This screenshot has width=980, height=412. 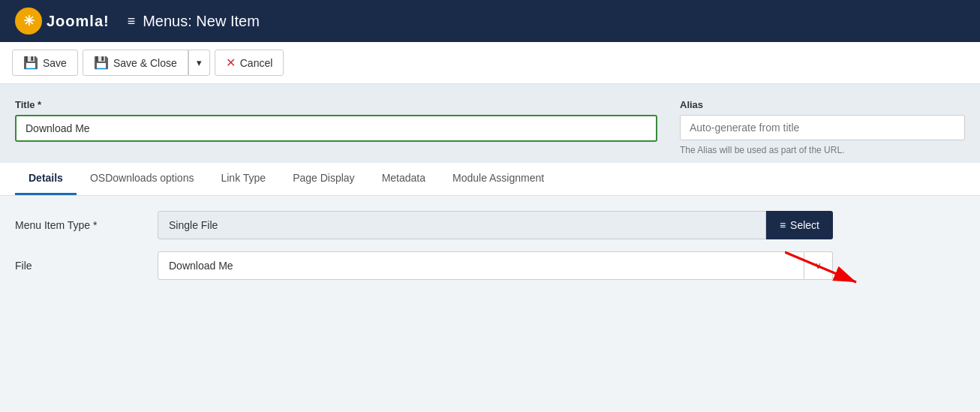 What do you see at coordinates (490, 179) in the screenshot?
I see `tabs-bar: Details OSDownloads options Link Type Pa…` at bounding box center [490, 179].